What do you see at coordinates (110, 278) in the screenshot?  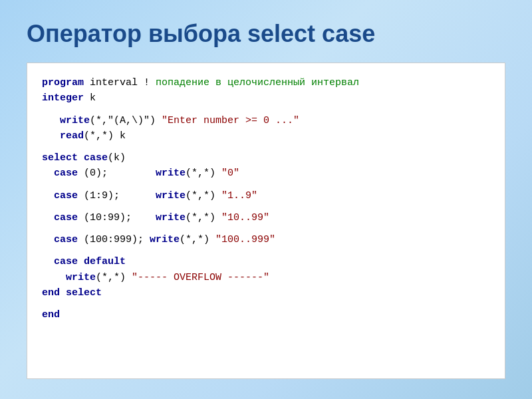 I see `code-write-6-args: (*,*)` at bounding box center [110, 278].